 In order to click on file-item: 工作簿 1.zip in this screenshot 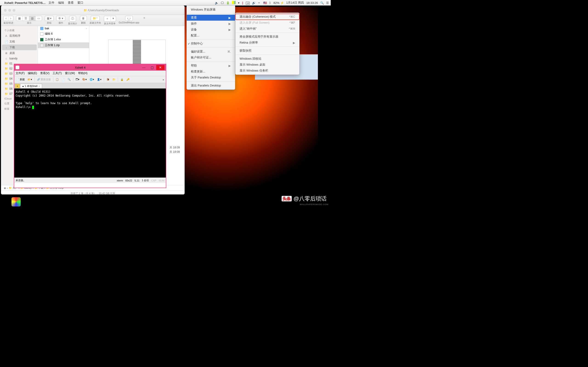, I will do `click(64, 45)`.